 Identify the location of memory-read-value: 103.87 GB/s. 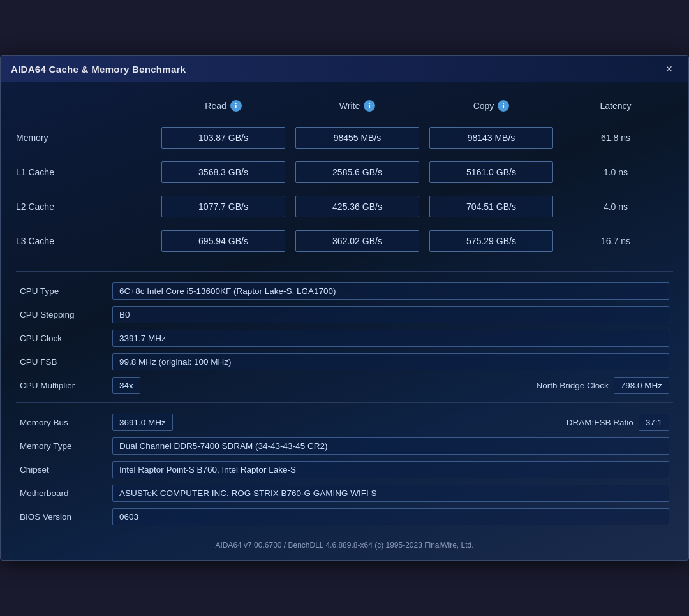
(223, 138).